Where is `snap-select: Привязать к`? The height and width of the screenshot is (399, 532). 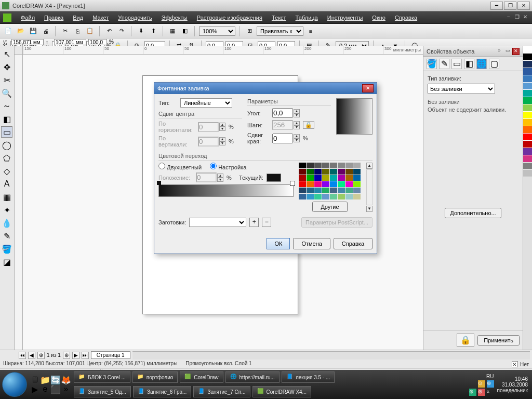
snap-select: Привязать к is located at coordinates (280, 31).